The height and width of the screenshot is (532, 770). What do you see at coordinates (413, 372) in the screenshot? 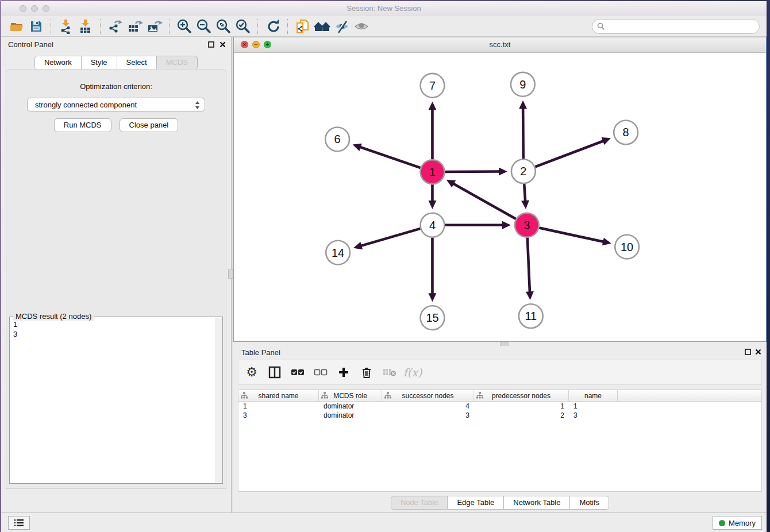
I see `function-builder-button: f(x)` at bounding box center [413, 372].